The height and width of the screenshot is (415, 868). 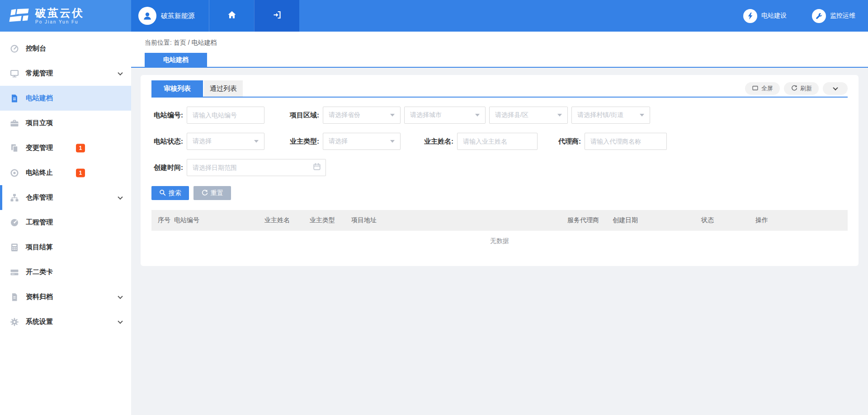 I want to click on monitor-icon, so click(x=14, y=74).